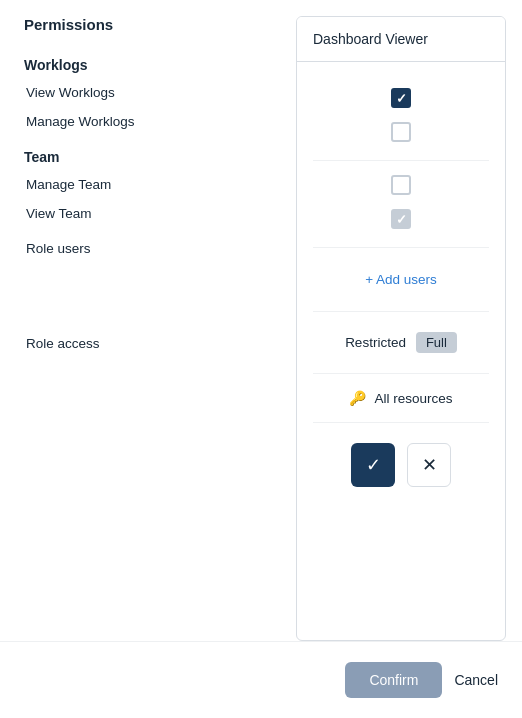 This screenshot has height=718, width=522. What do you see at coordinates (401, 219) in the screenshot?
I see `view-team-checkbox: ✓` at bounding box center [401, 219].